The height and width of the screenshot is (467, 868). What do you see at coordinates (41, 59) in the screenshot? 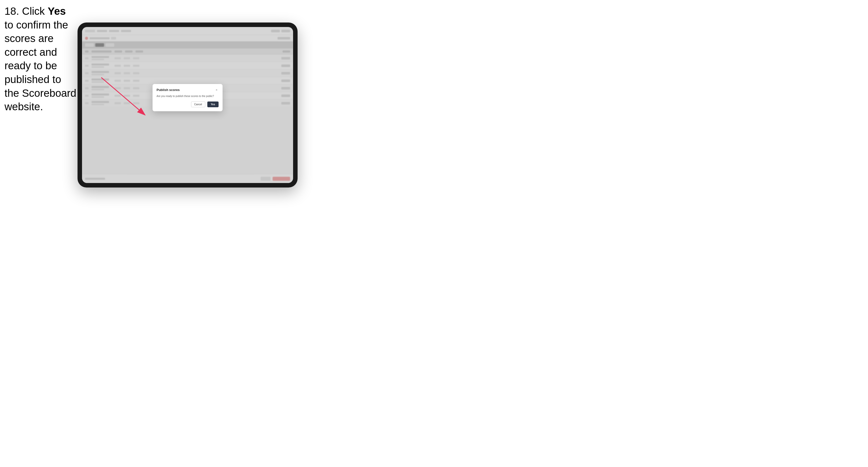
I see `instruction-text: 18. Click Yes to confirm the scores are …` at bounding box center [41, 59].